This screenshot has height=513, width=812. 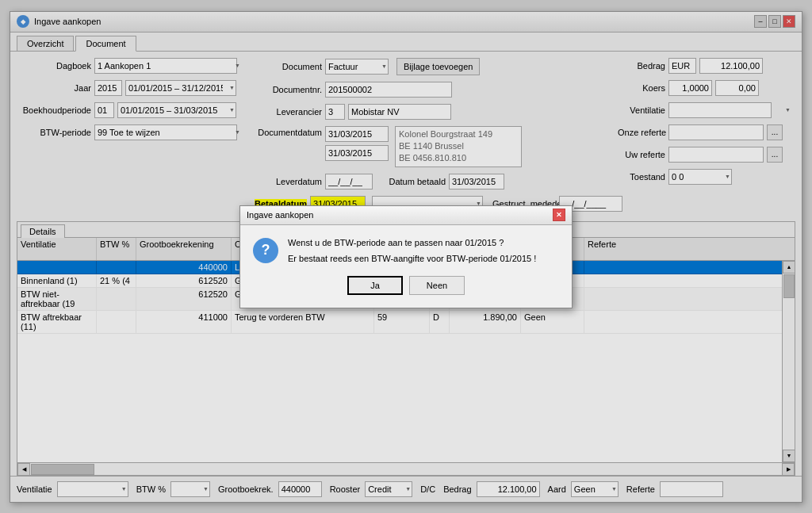 What do you see at coordinates (437, 285) in the screenshot?
I see `dialog-neen-button: Neen` at bounding box center [437, 285].